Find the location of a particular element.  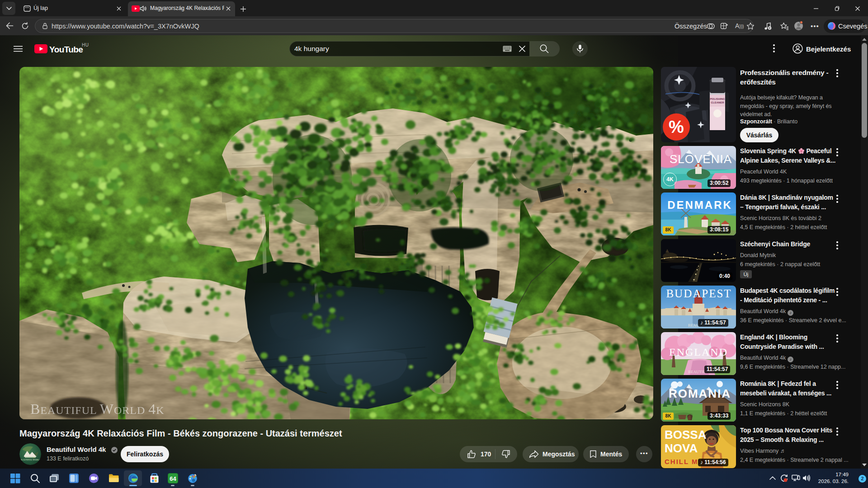

svg-text: ENGLAND is located at coordinates (698, 352).